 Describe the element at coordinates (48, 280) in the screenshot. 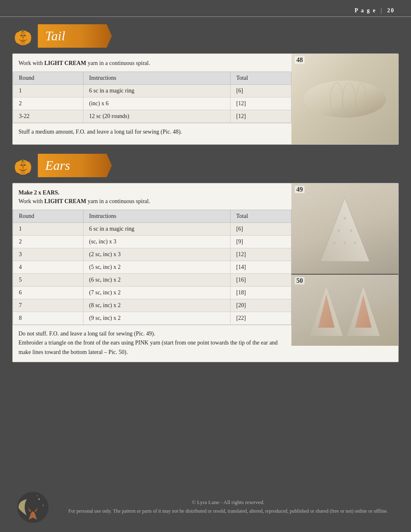

I see `ears-round-cell: 5` at that location.